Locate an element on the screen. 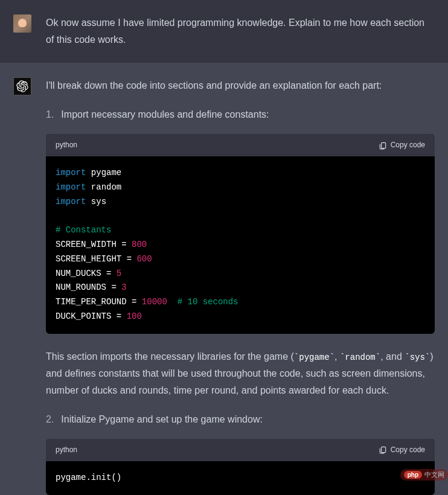 The image size is (448, 495). code-header-2: python Copy code is located at coordinates (240, 450).